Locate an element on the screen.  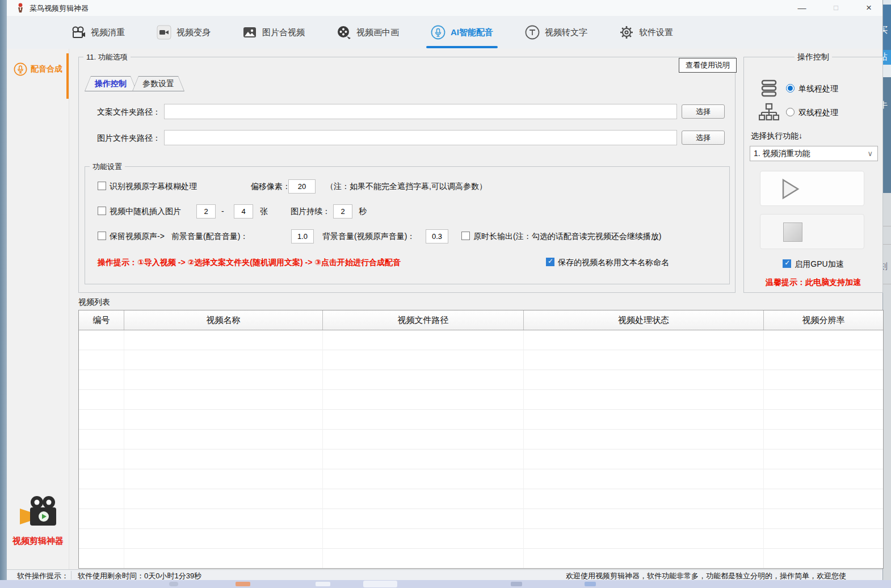
image-icon is located at coordinates (250, 32).